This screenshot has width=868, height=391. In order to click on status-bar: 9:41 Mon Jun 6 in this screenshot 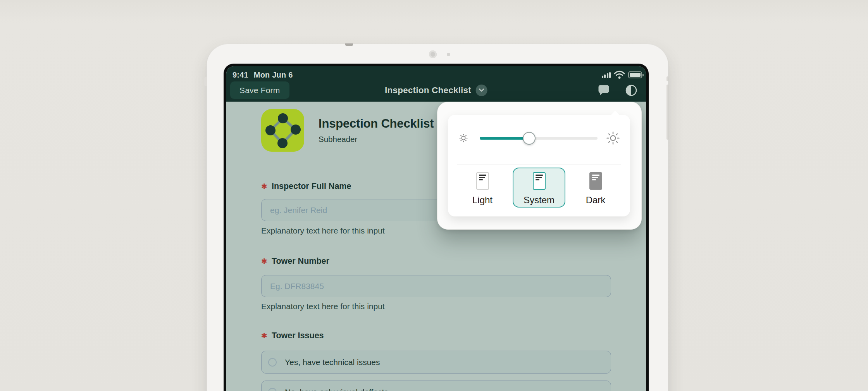, I will do `click(436, 74)`.